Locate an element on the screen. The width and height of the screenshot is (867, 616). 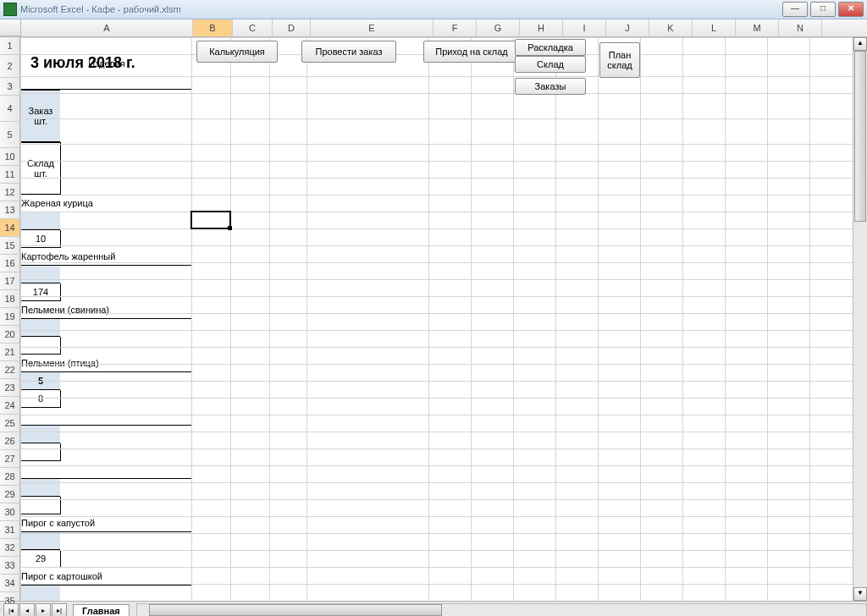
col-header-G: G is located at coordinates (498, 28).